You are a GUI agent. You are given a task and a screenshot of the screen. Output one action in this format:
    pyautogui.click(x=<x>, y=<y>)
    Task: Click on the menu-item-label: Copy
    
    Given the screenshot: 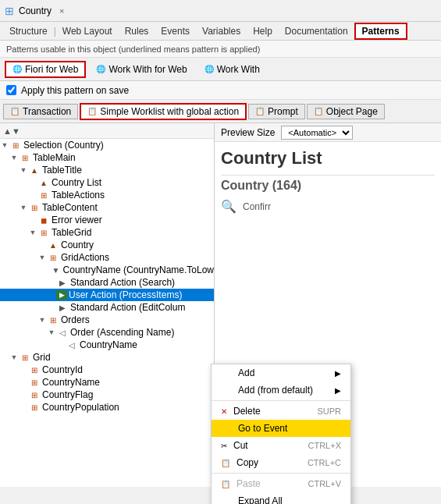 What is the action you would take?
    pyautogui.click(x=269, y=463)
    